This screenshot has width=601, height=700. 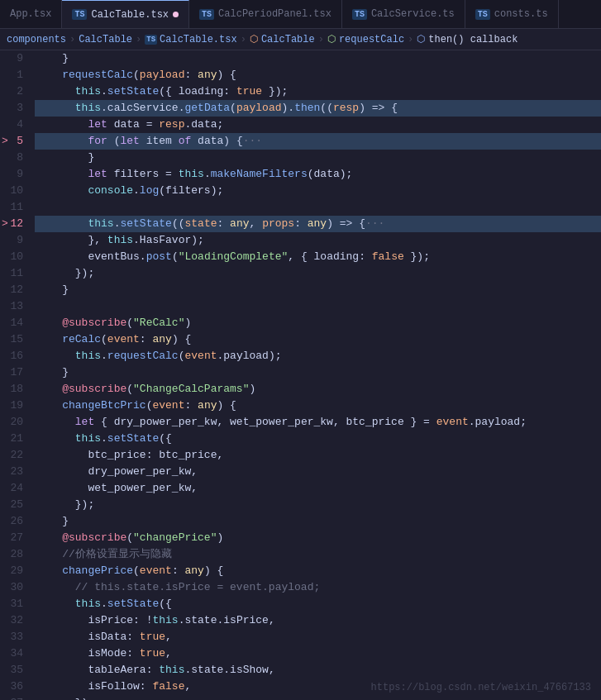 What do you see at coordinates (175, 15) in the screenshot?
I see `tab-modified-dot` at bounding box center [175, 15].